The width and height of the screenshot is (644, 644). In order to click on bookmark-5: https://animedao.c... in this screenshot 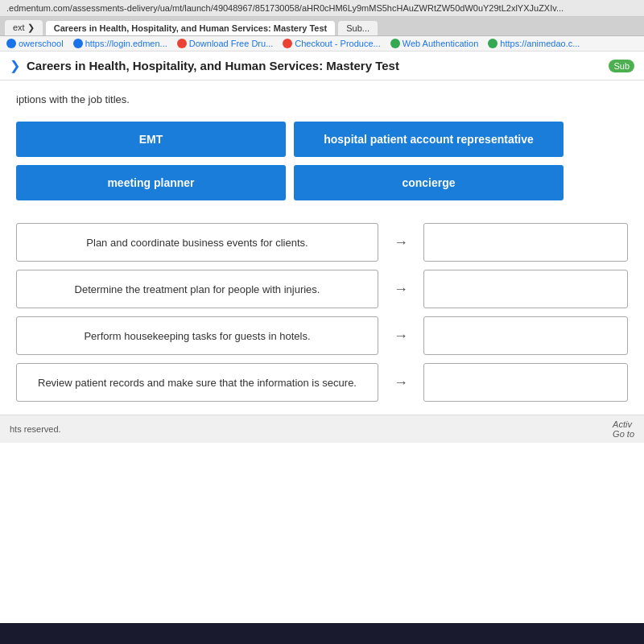, I will do `click(534, 43)`.